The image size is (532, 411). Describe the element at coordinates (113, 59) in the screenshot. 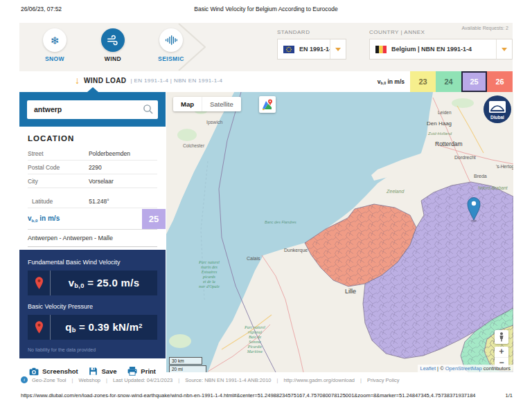

I see `tab-wind-label: WIND` at that location.